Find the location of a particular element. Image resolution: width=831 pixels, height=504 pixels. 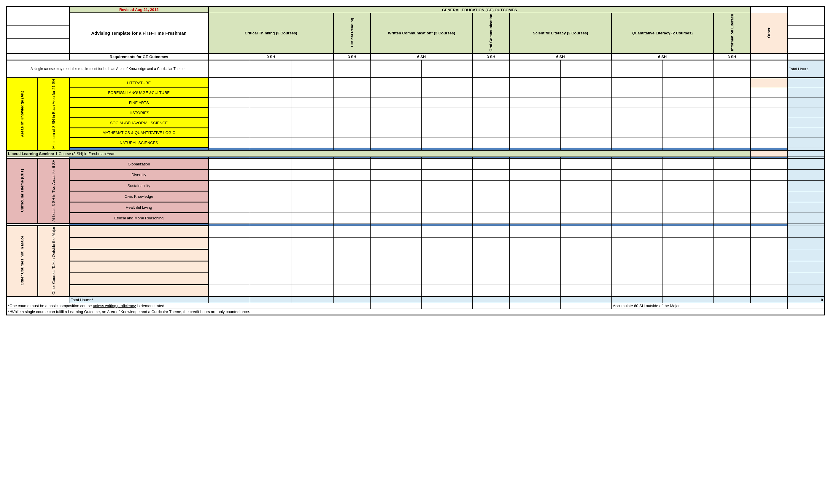

cut-row: Civic Knowledge is located at coordinates (139, 197).